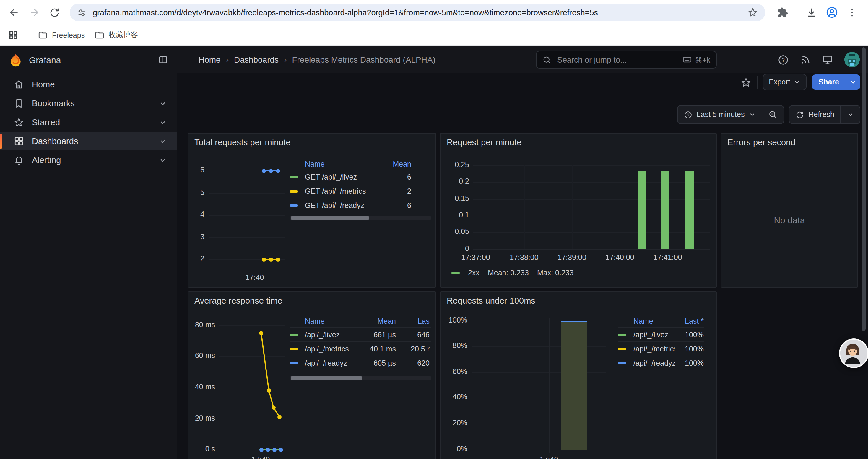 The width and height of the screenshot is (868, 459). Describe the element at coordinates (797, 12) in the screenshot. I see `toolbar-divider` at that location.